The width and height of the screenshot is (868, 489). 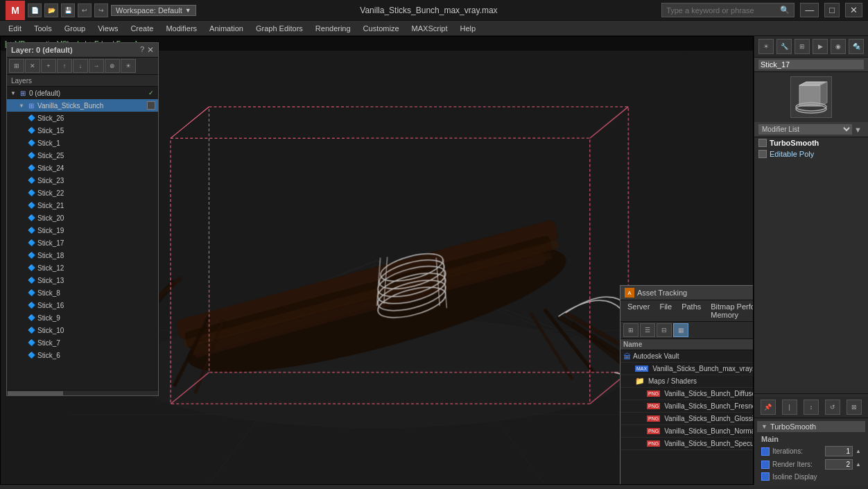 What do you see at coordinates (68, 10) in the screenshot?
I see `save-btn: 💾` at bounding box center [68, 10].